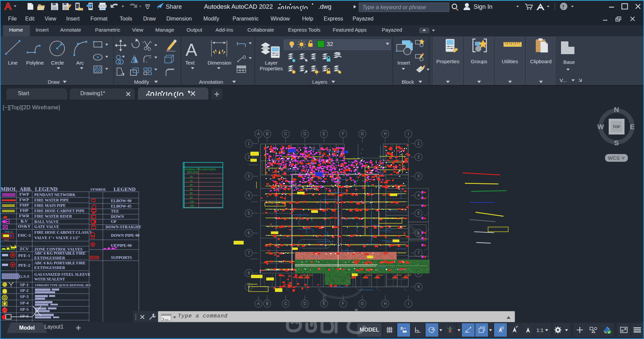 This screenshot has height=339, width=644. I want to click on svg-text: SP-1, so click(24, 285).